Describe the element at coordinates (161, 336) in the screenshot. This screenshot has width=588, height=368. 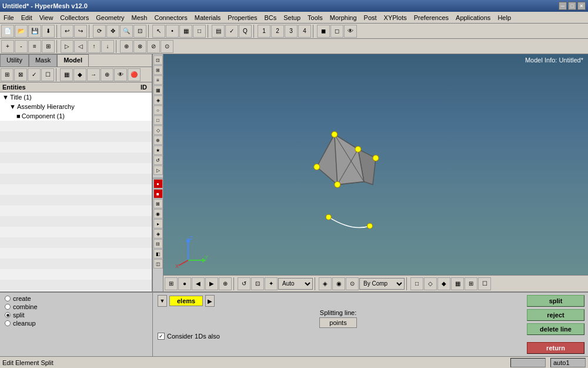
I see `consider-checkbox: ✓` at that location.